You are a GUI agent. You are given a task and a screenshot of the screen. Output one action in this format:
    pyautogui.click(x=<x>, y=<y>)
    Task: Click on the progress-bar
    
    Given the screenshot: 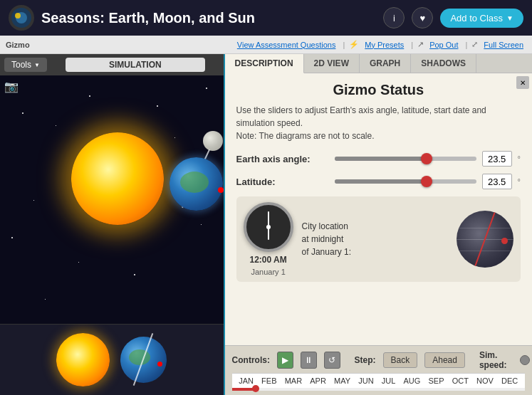 What is the action you would take?
    pyautogui.click(x=379, y=389)
    